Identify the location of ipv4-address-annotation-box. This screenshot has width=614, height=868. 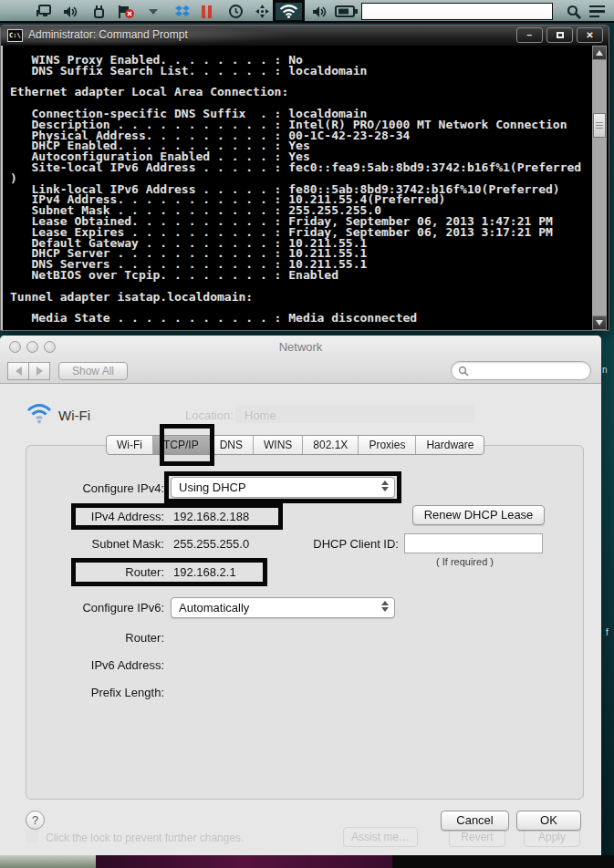
(177, 516).